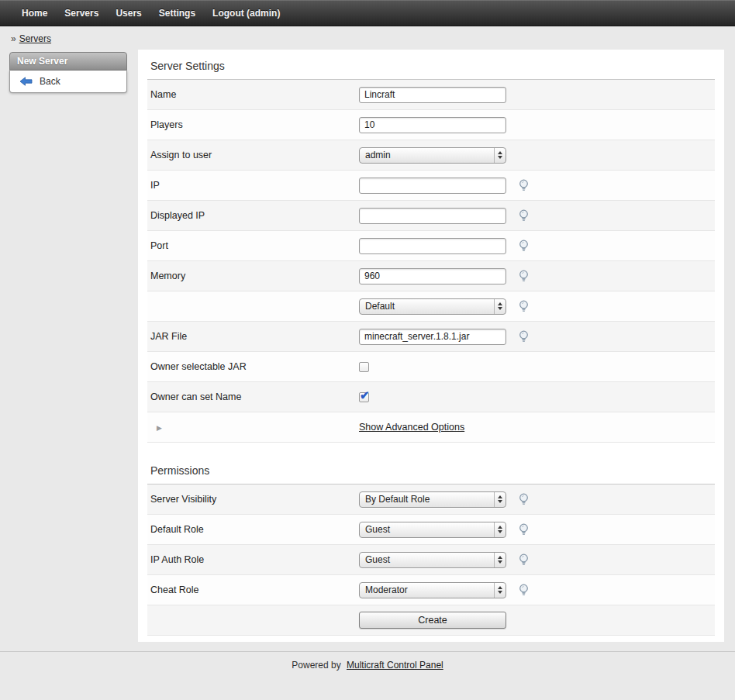  Describe the element at coordinates (177, 13) in the screenshot. I see `nav-item-settings: Settings` at that location.